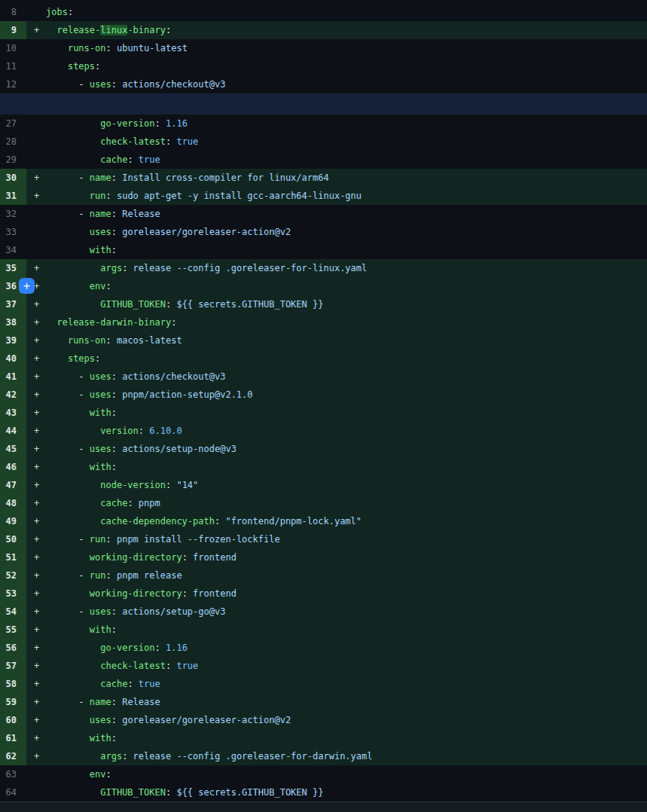 The image size is (647, 812). What do you see at coordinates (346, 250) in the screenshot?
I see `code-line: with:` at bounding box center [346, 250].